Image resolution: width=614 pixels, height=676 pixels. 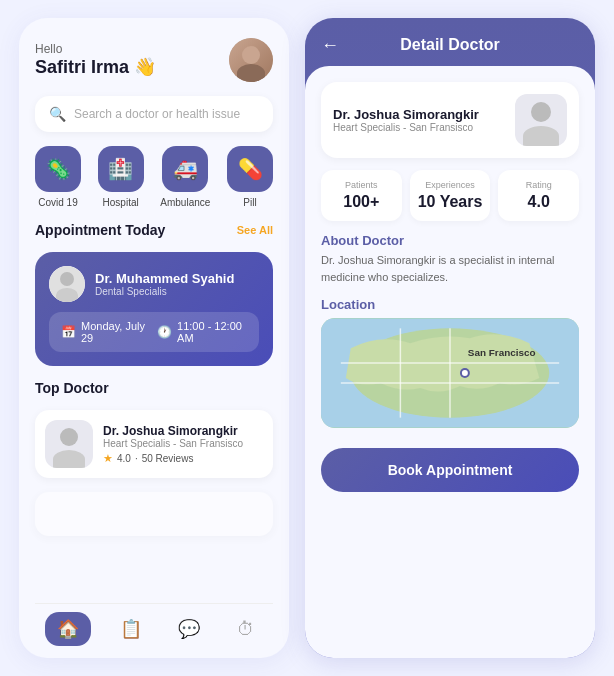 What do you see at coordinates (72, 388) in the screenshot?
I see `top-doctor-title: Top Doctor` at bounding box center [72, 388].